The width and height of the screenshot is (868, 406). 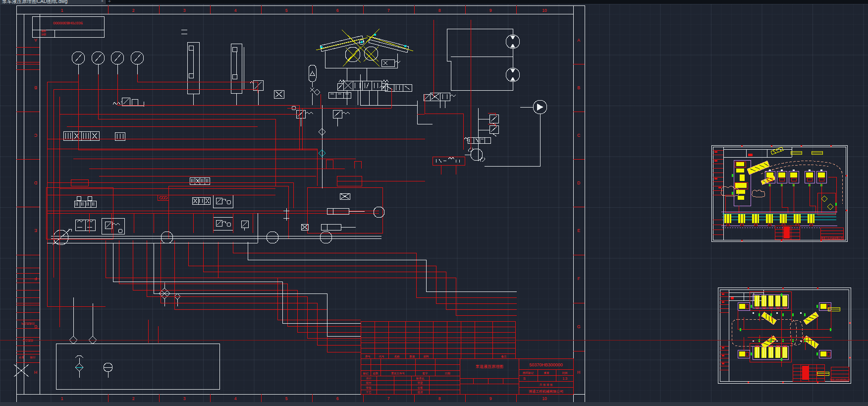 I want to click on sign-label: 批准, so click(x=421, y=393).